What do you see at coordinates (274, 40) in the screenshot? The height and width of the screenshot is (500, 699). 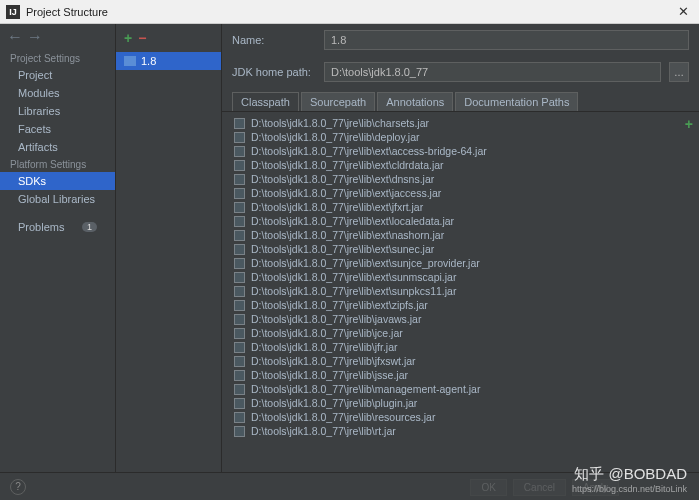 I see `name-label: Name:` at bounding box center [274, 40].